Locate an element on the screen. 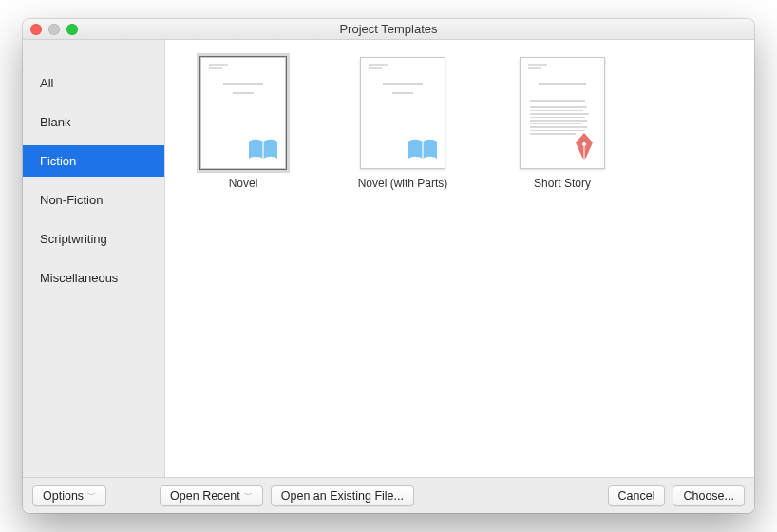 This screenshot has height=532, width=777. sidebar-item-all: All is located at coordinates (93, 84).